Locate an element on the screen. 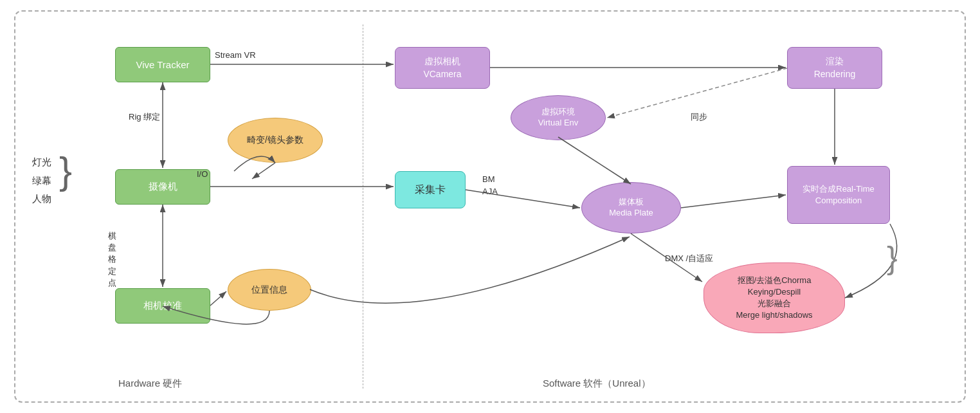  node-capture-card: 采集卡 is located at coordinates (430, 190).